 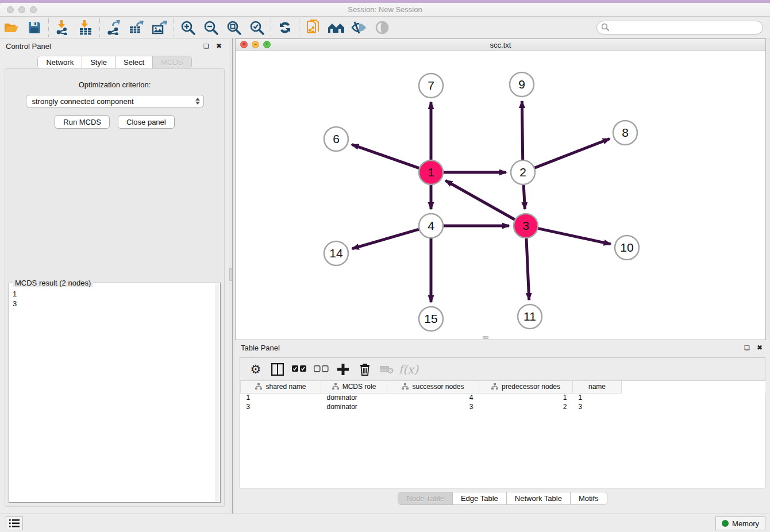 I want to click on zoom-selected-icon, so click(x=257, y=28).